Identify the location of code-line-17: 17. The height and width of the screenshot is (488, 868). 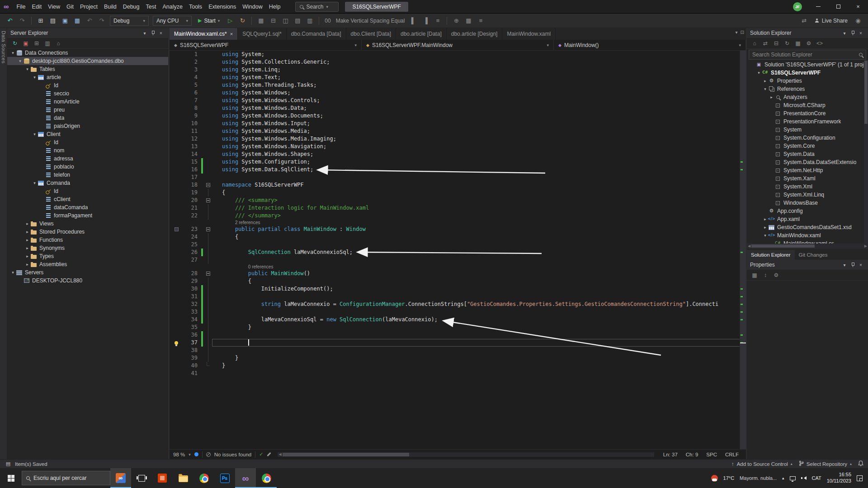
(458, 177).